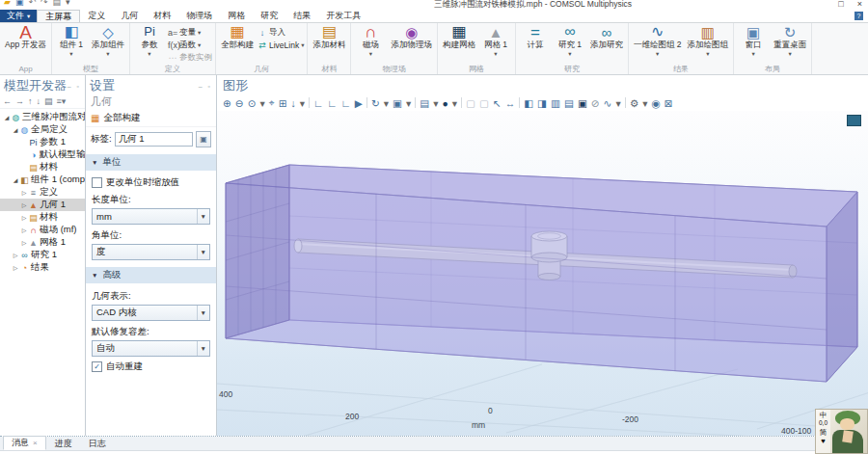 The width and height of the screenshot is (868, 454). Describe the element at coordinates (346, 102) in the screenshot. I see `view-zx-icon: ∟` at that location.